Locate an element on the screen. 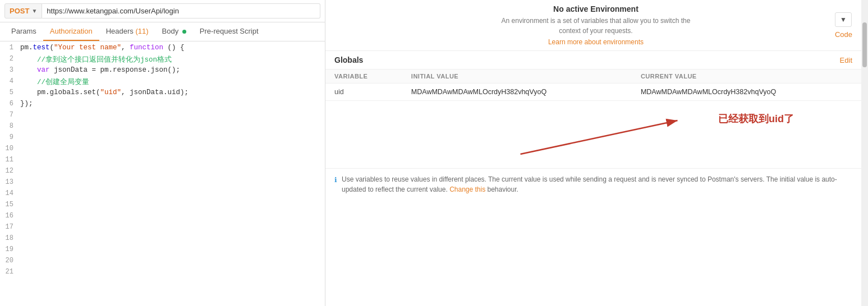 This screenshot has height=306, width=868. line-number: 5 is located at coordinates (11, 92).